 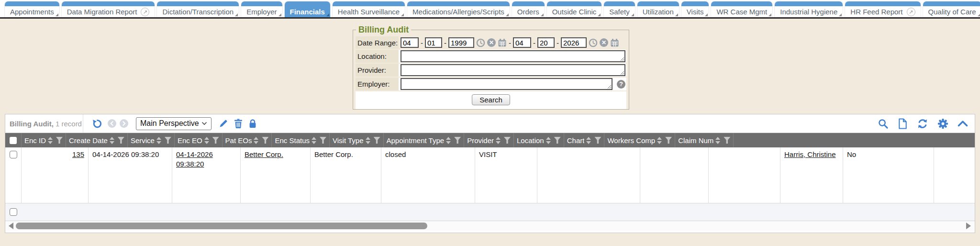 What do you see at coordinates (32, 10) in the screenshot?
I see `nav-tab: Appointments` at bounding box center [32, 10].